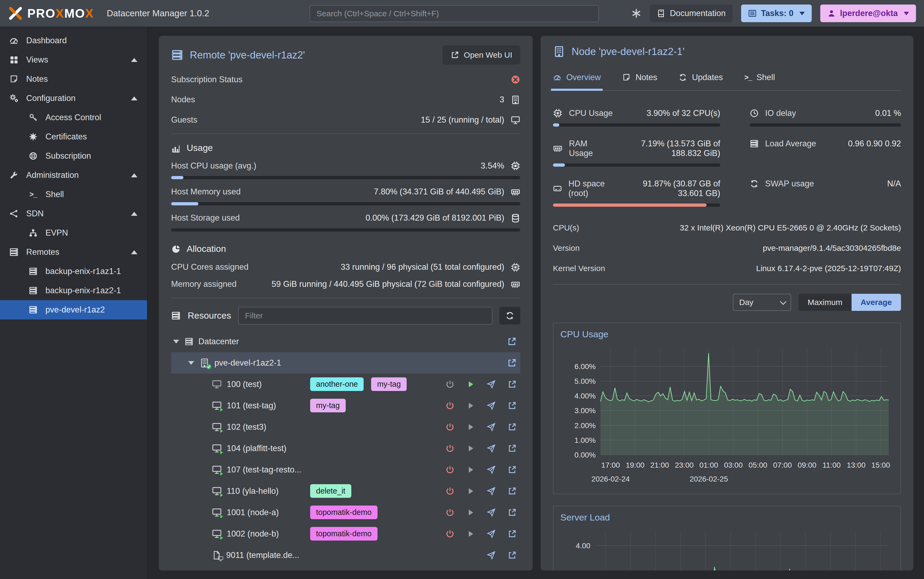  I want to click on tab-shell: >_Shell, so click(760, 77).